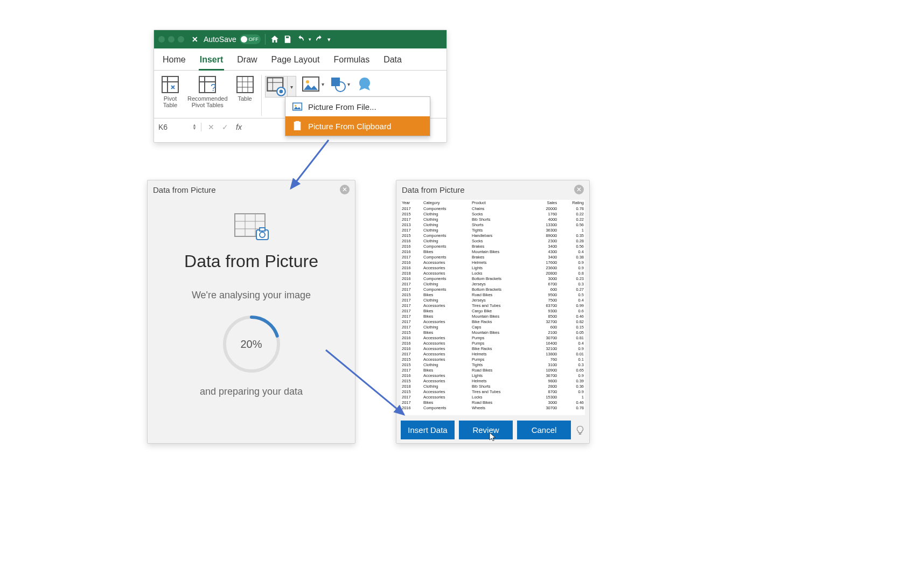 This screenshot has height=588, width=914. I want to click on table-row: 2017ClothingBib Shorts40000.22, so click(493, 219).